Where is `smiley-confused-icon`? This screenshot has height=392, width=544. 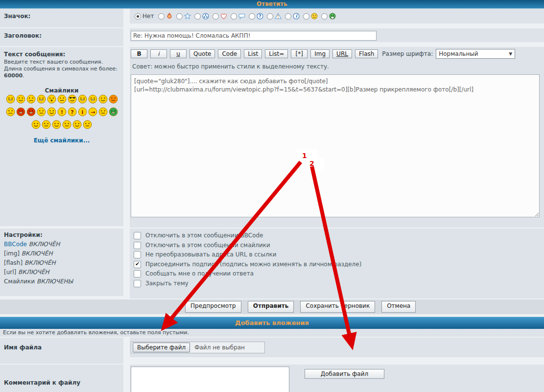
smiley-confused-icon is located at coordinates (62, 101).